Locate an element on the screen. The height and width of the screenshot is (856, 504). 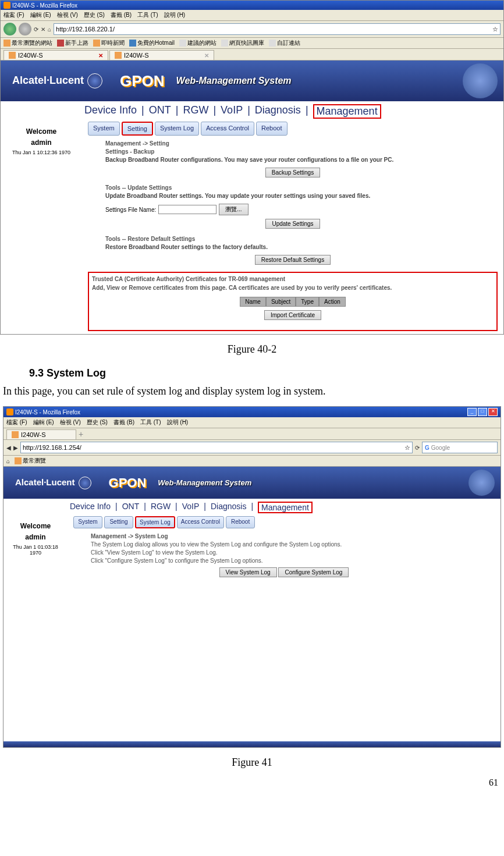
restore-default-button: Restore Default Settings is located at coordinates (293, 260).